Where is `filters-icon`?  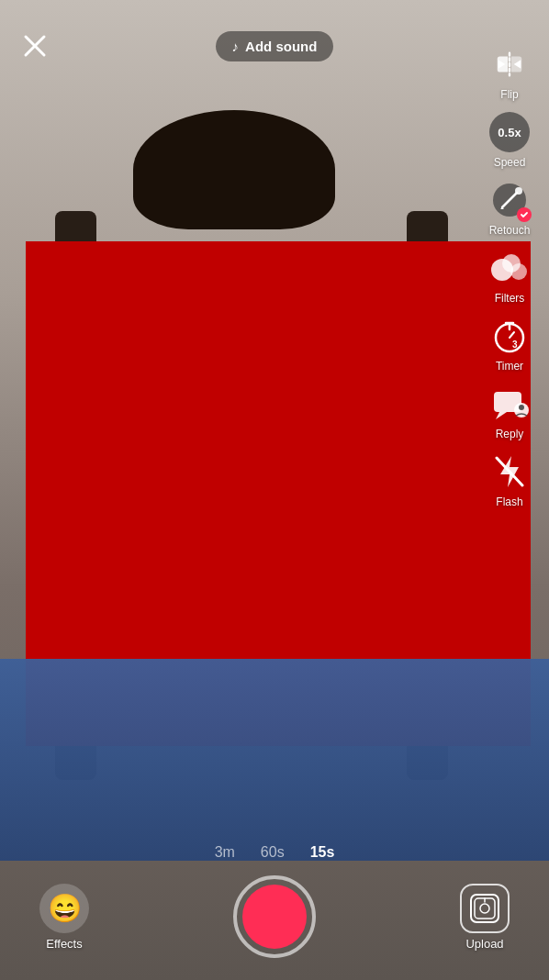 filters-icon is located at coordinates (510, 268).